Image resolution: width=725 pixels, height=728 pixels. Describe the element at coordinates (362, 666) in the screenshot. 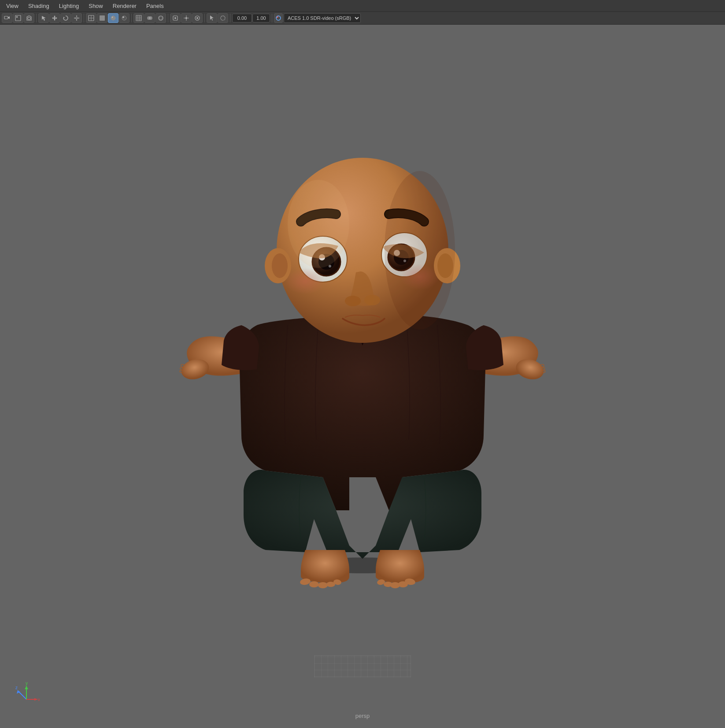

I see `grid-floor` at that location.